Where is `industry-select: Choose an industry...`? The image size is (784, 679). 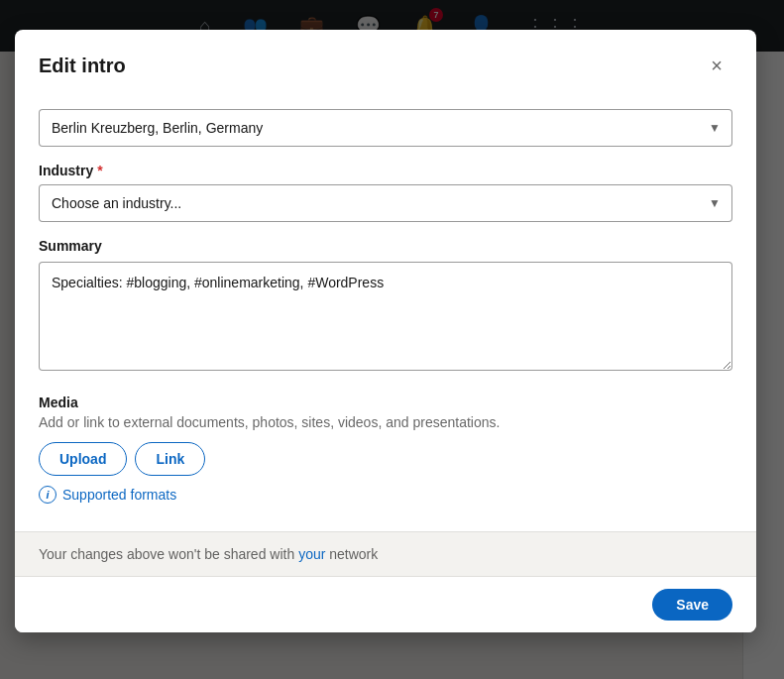
industry-select: Choose an industry... is located at coordinates (386, 203).